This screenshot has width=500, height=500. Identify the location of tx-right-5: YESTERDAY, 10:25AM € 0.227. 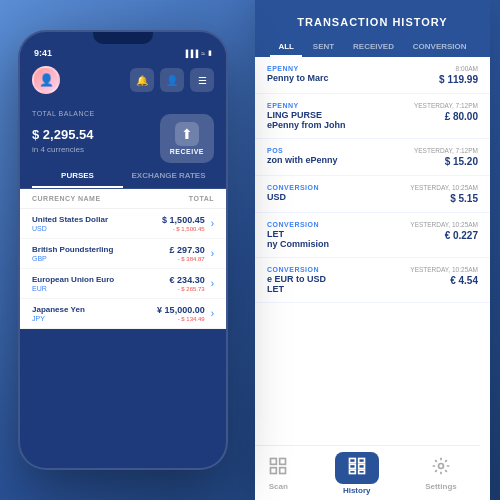
(444, 231).